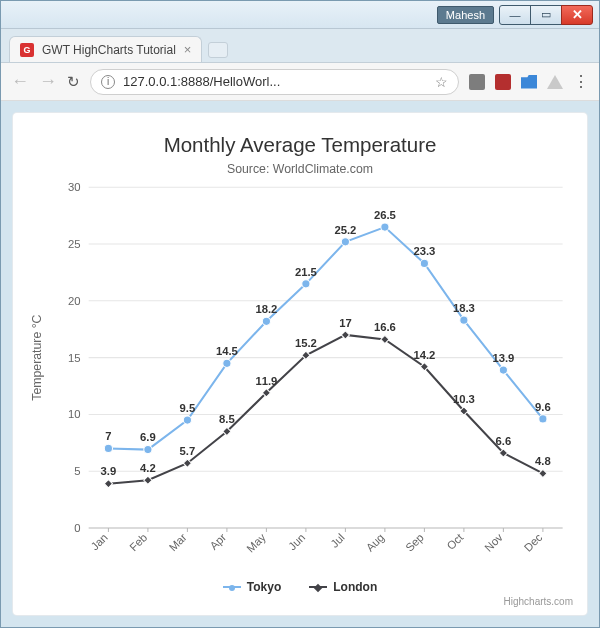 Image resolution: width=600 pixels, height=628 pixels. I want to click on browser-tab: G GWT HighCharts Tutorial ×, so click(106, 49).